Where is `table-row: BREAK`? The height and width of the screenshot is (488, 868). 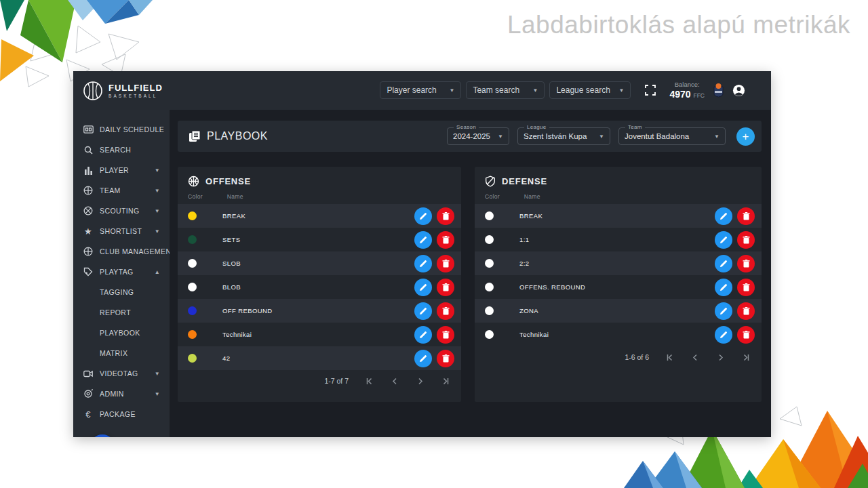 table-row: BREAK is located at coordinates (319, 216).